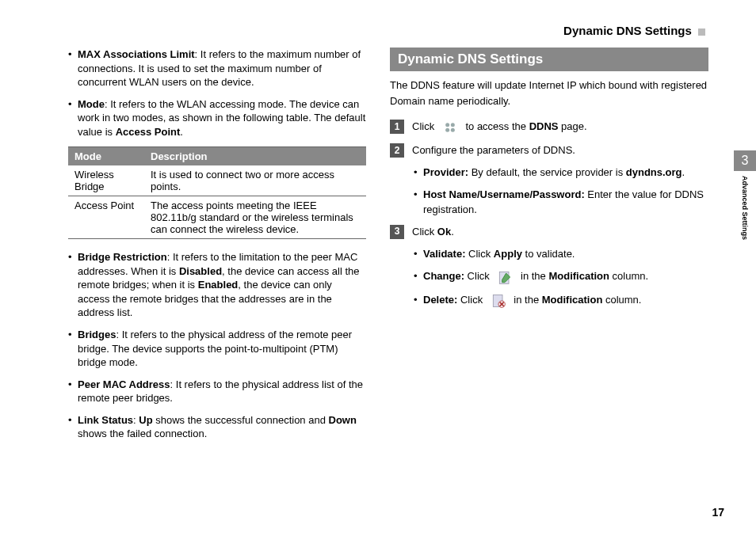 Image resolution: width=756 pixels, height=536 pixels. What do you see at coordinates (561, 301) in the screenshot?
I see `action-item: Delete: Click in the Modification column…` at bounding box center [561, 301].